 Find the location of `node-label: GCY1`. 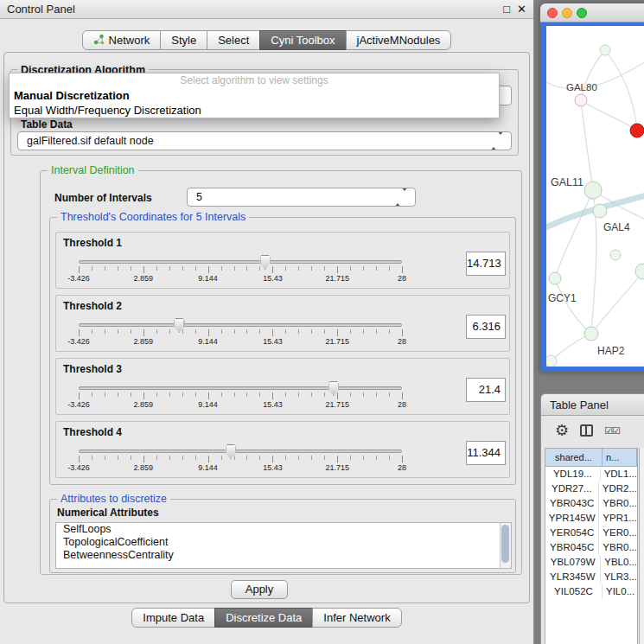

node-label: GCY1 is located at coordinates (562, 298).